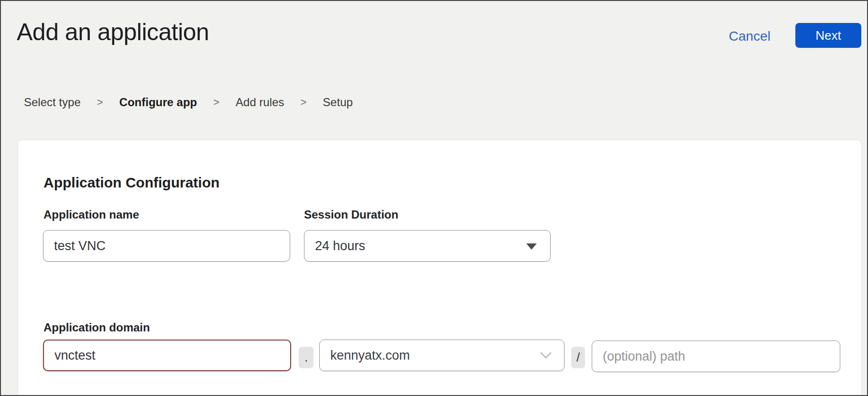  I want to click on session-duration-value: 24 hours, so click(340, 246).